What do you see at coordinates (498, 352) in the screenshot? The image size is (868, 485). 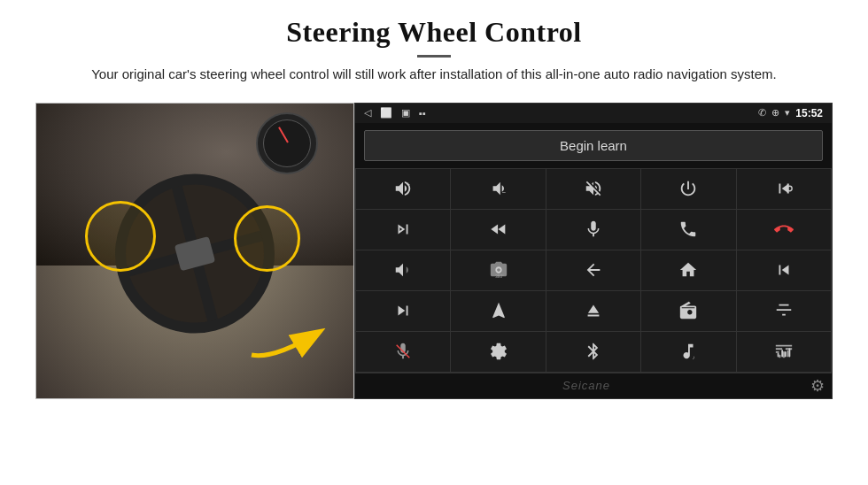 I see `settings2-button` at bounding box center [498, 352].